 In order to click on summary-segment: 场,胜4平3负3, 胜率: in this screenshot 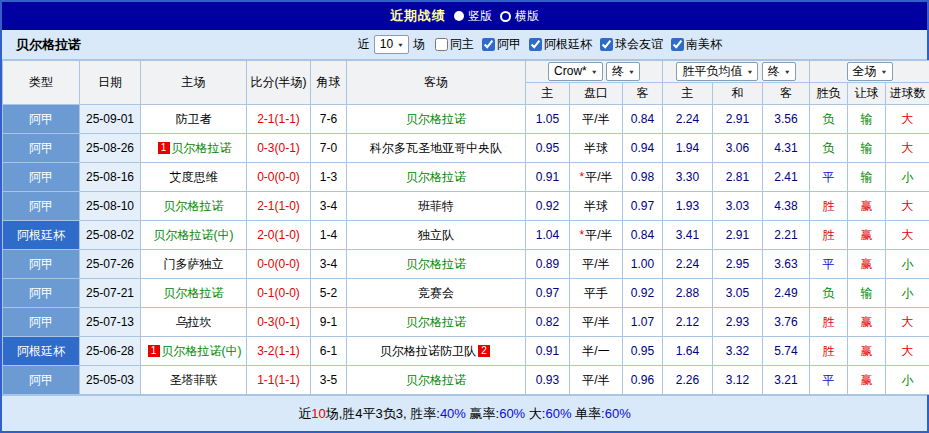, I will do `click(383, 414)`.